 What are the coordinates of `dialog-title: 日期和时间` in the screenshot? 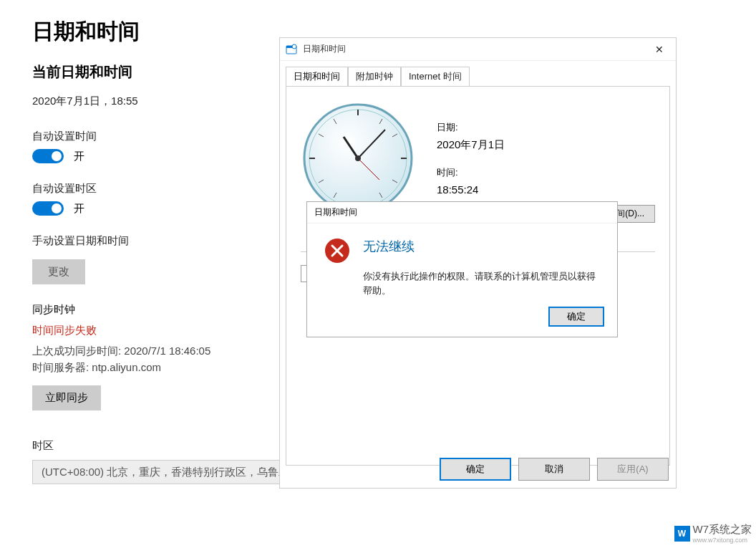 It's located at (472, 49).